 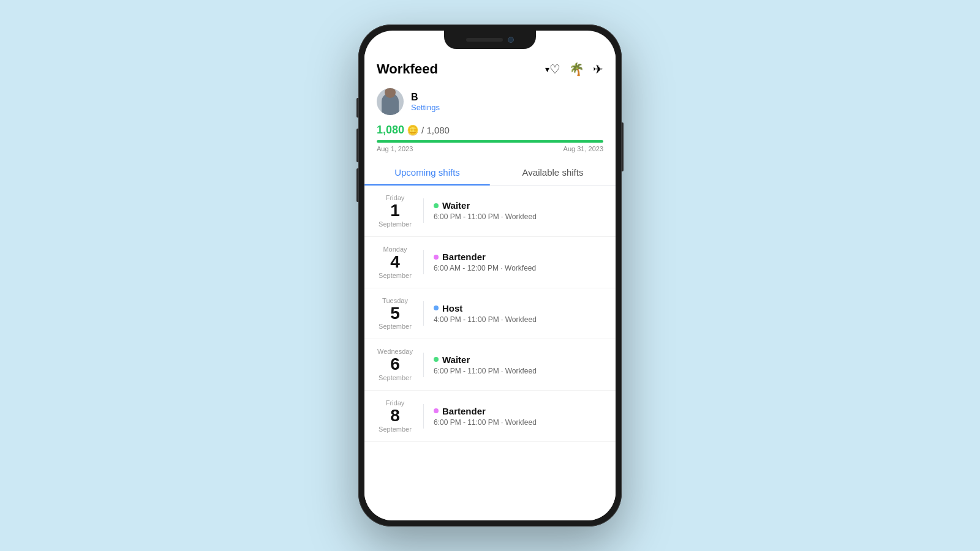 What do you see at coordinates (391, 130) in the screenshot?
I see `score-current: 1,080` at bounding box center [391, 130].